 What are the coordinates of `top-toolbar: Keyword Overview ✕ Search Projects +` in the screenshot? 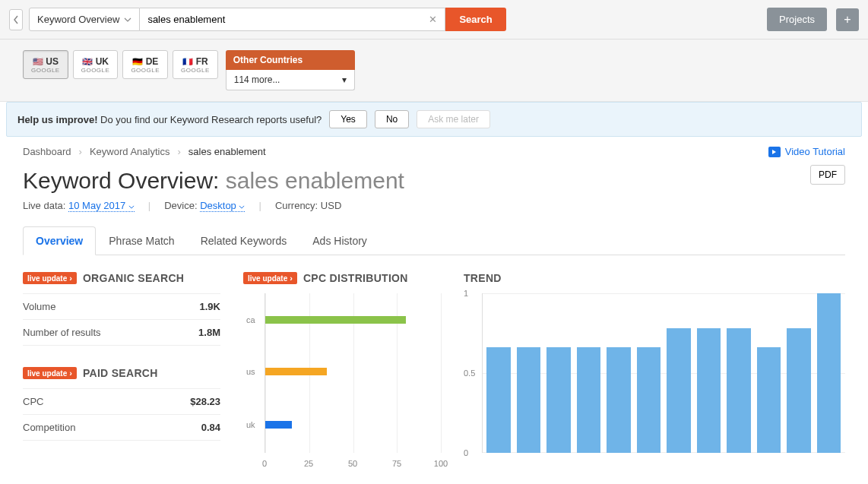 It's located at (434, 20).